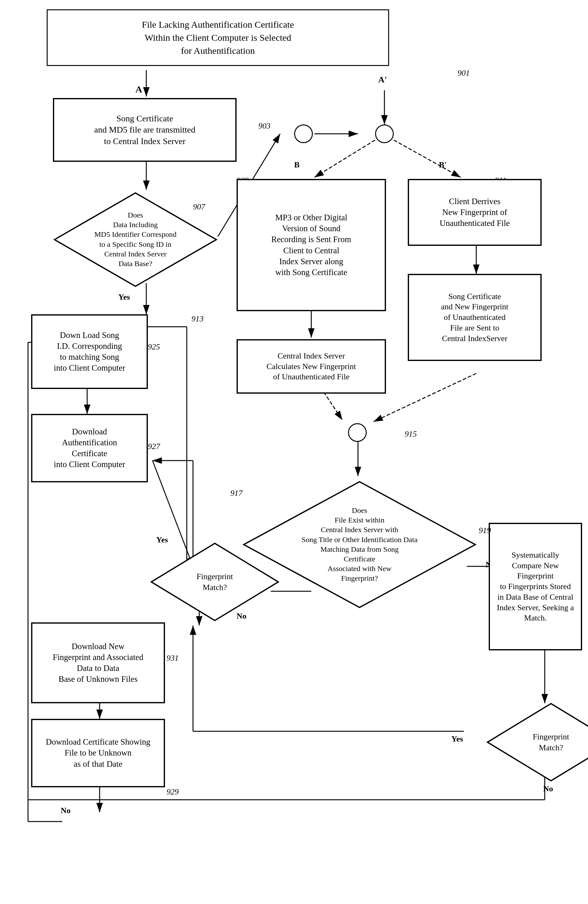  What do you see at coordinates (154, 447) in the screenshot?
I see `ref-927: 927` at bounding box center [154, 447].